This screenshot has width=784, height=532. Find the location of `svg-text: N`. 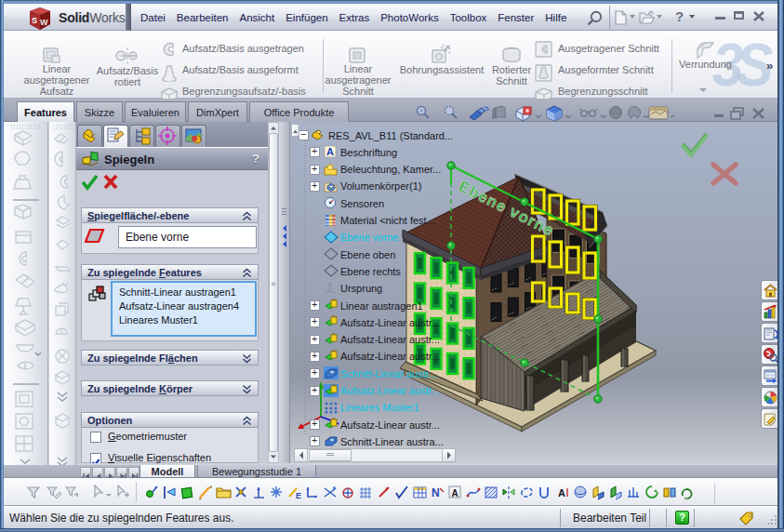

svg-text: N is located at coordinates (435, 493).